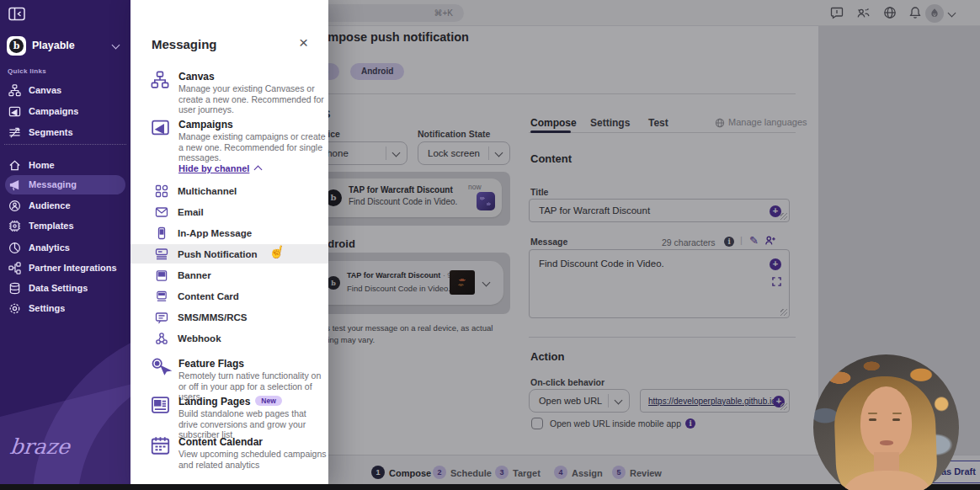 The image size is (980, 490). What do you see at coordinates (229, 191) in the screenshot?
I see `channel-item-multichannel: Multichannel` at bounding box center [229, 191].